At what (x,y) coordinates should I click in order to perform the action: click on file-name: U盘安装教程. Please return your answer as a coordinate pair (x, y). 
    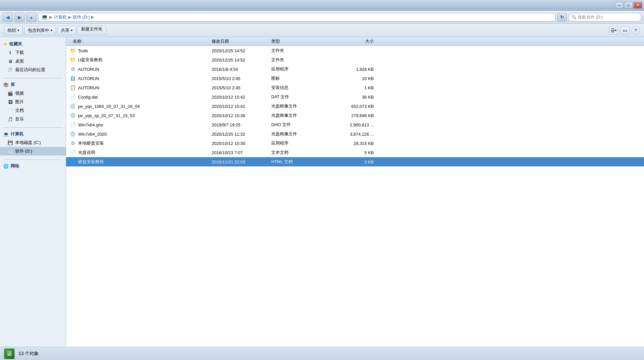
    Looking at the image, I should click on (90, 60).